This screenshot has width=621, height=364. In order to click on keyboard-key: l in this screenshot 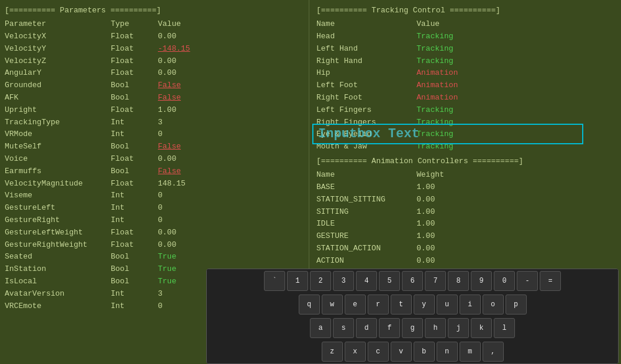, I will do `click(504, 328)`.